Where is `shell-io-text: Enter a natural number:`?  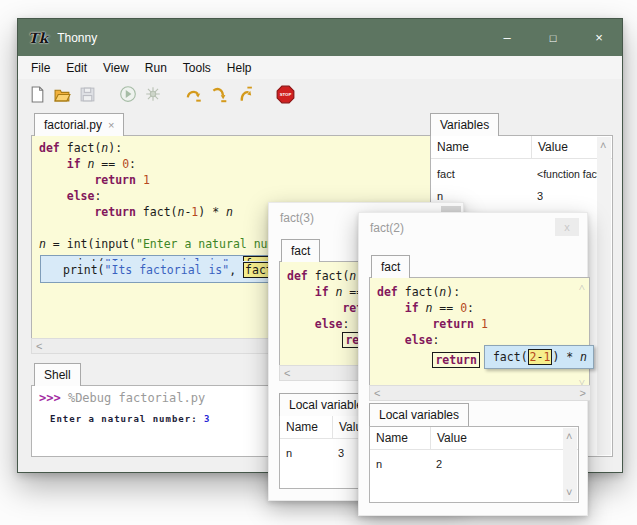
shell-io-text: Enter a natural number: is located at coordinates (127, 419).